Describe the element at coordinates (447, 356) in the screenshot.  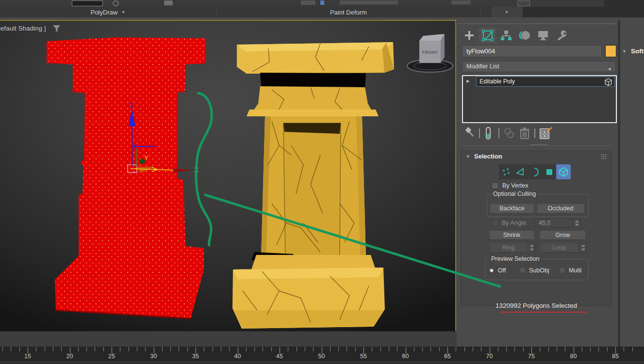
I see `timeline-frame-label: 65` at that location.